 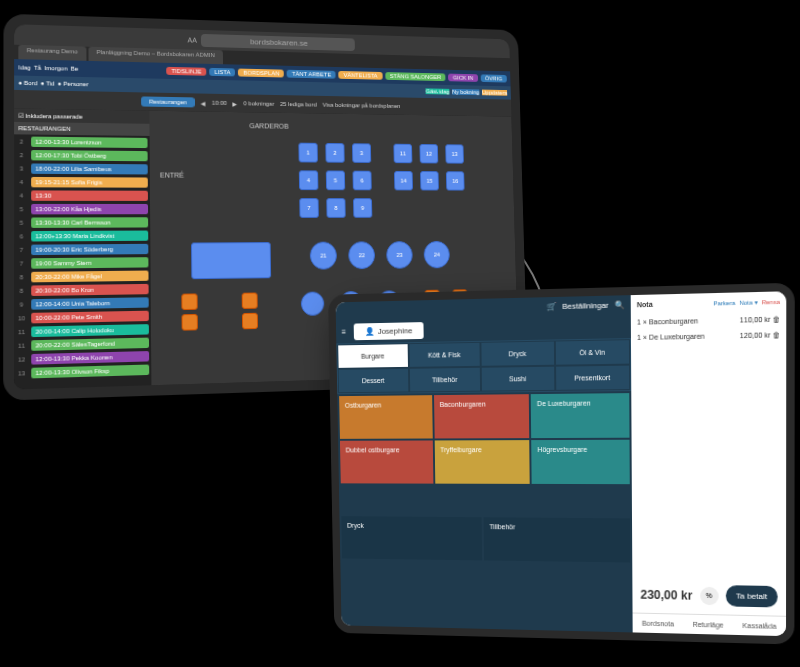 What do you see at coordinates (404, 181) in the screenshot?
I see `table: 14` at bounding box center [404, 181].